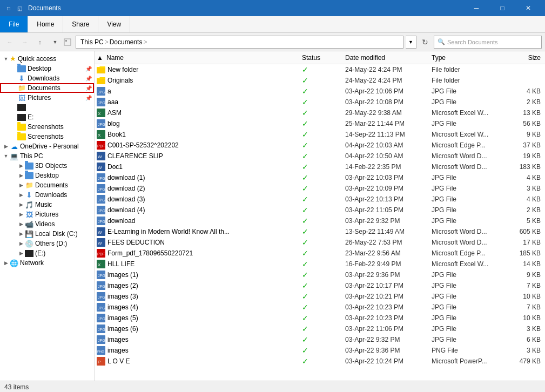 This screenshot has width=545, height=392. I want to click on table-row: JPG download ✓ 03-Apr-22 9:32 PM JPG Fil…, so click(320, 221).